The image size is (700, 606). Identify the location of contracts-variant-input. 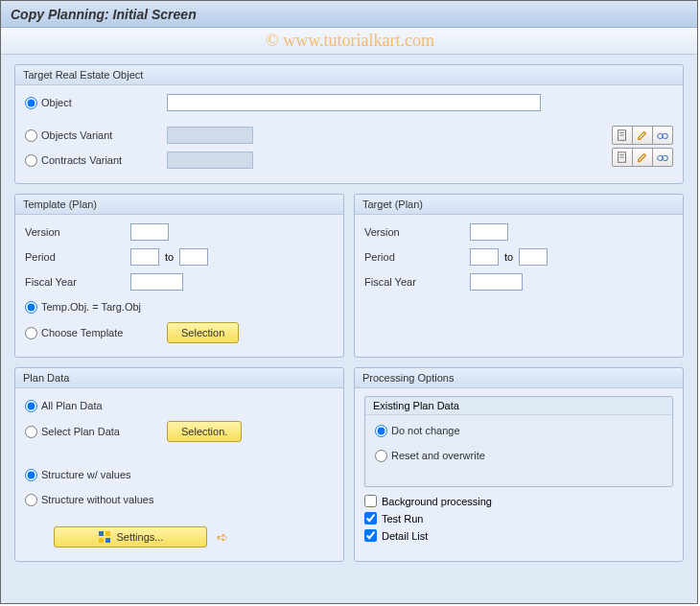
(210, 160).